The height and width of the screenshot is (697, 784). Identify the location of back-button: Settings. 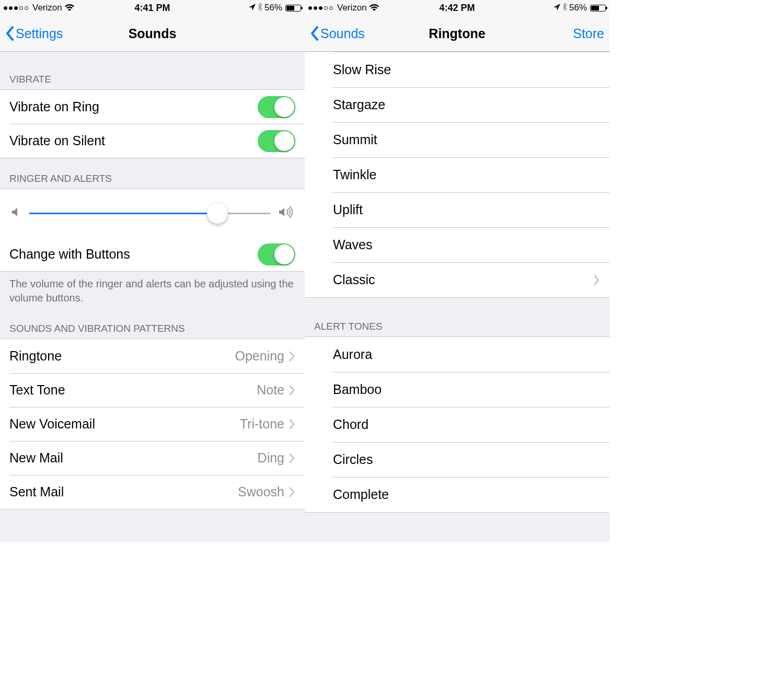
(34, 33).